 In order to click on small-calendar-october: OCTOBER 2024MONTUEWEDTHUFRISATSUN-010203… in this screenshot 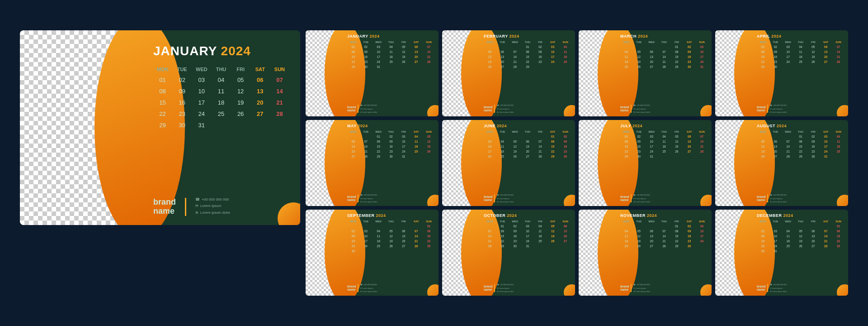, I will do `click(509, 253)`.